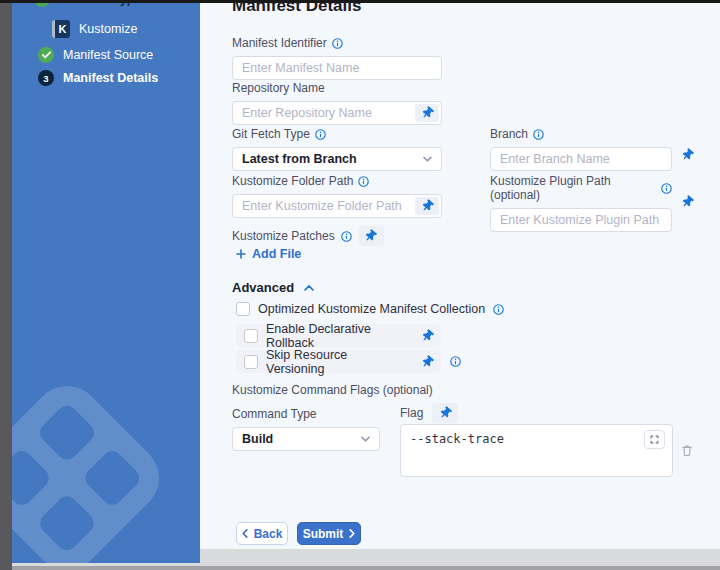 The image size is (720, 570). Describe the element at coordinates (268, 254) in the screenshot. I see `add-file-button: Add File` at that location.